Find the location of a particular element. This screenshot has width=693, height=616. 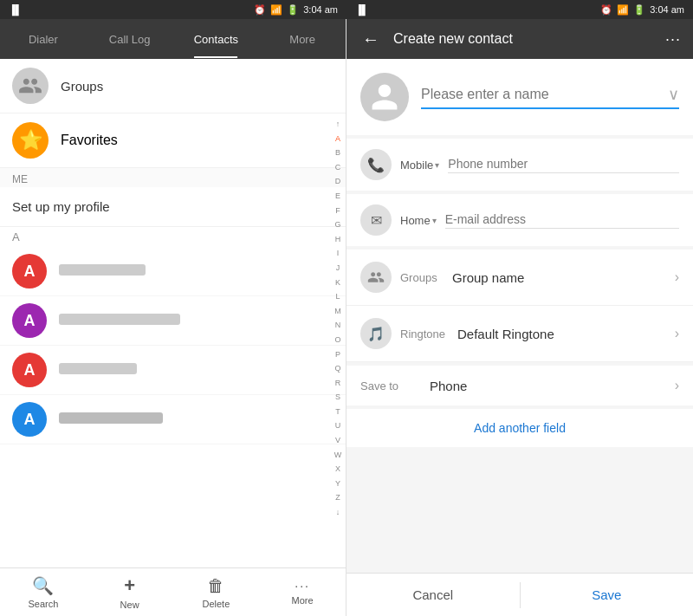

alpha-B: B is located at coordinates (338, 152).